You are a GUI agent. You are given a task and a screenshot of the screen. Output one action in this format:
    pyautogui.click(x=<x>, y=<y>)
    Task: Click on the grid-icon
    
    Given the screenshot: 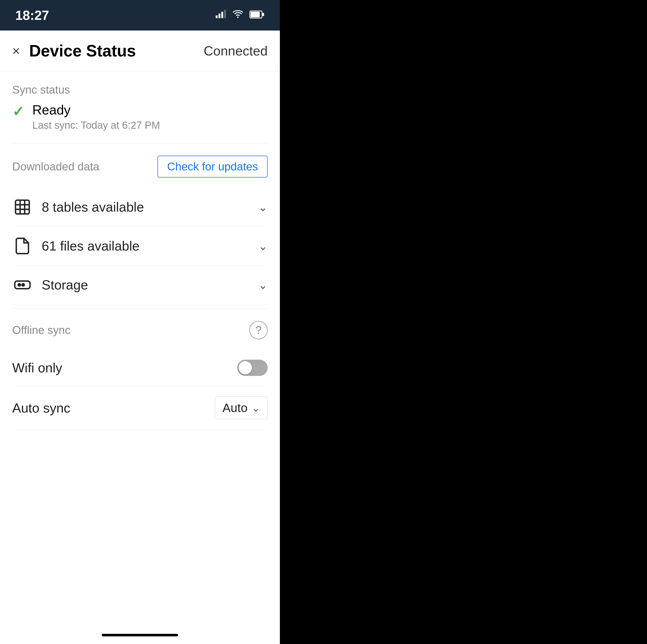 What is the action you would take?
    pyautogui.click(x=22, y=207)
    